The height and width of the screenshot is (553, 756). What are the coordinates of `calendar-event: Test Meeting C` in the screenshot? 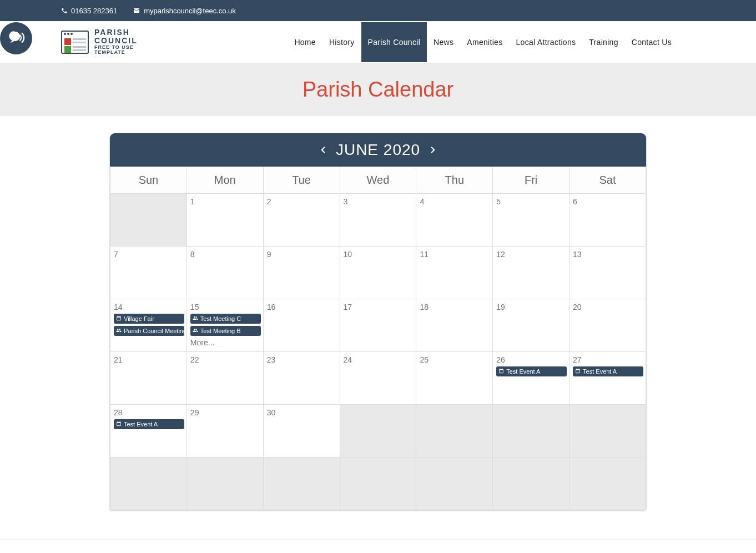 It's located at (225, 319).